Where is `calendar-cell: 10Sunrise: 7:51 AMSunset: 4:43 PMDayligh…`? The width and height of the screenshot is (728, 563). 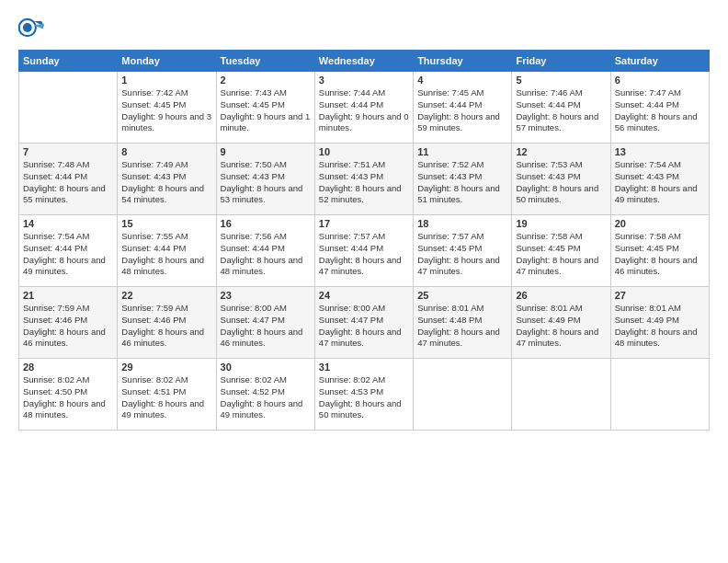 calendar-cell: 10Sunrise: 7:51 AMSunset: 4:43 PMDayligh… is located at coordinates (364, 179).